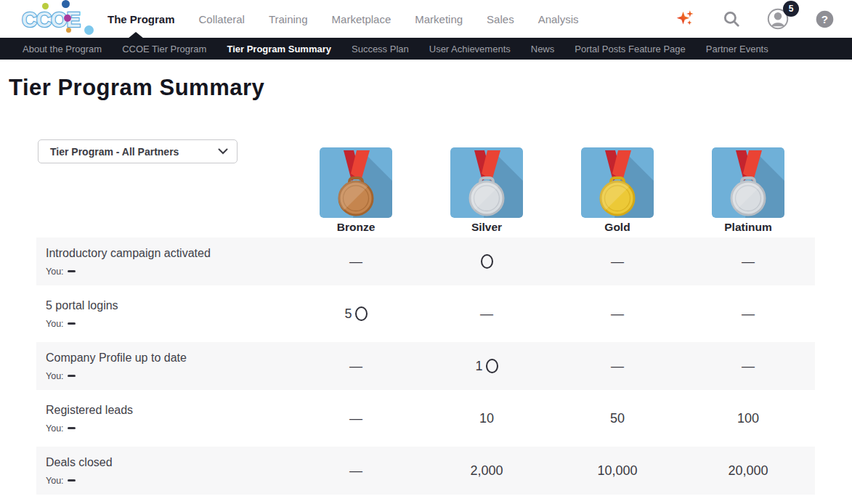  Describe the element at coordinates (470, 49) in the screenshot. I see `sub-nav-item-user-achievements: User Achievements` at that location.